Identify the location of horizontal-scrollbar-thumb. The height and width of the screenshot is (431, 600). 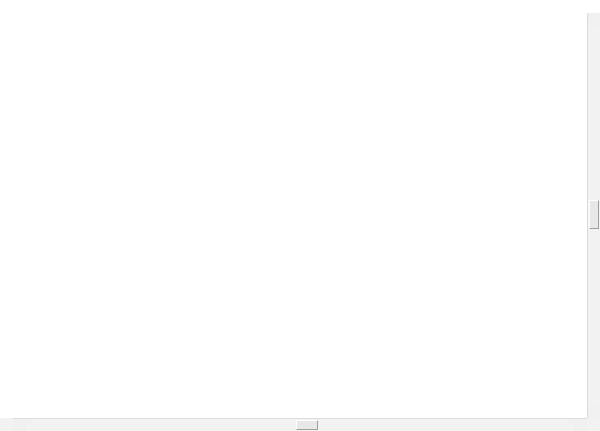
(307, 425).